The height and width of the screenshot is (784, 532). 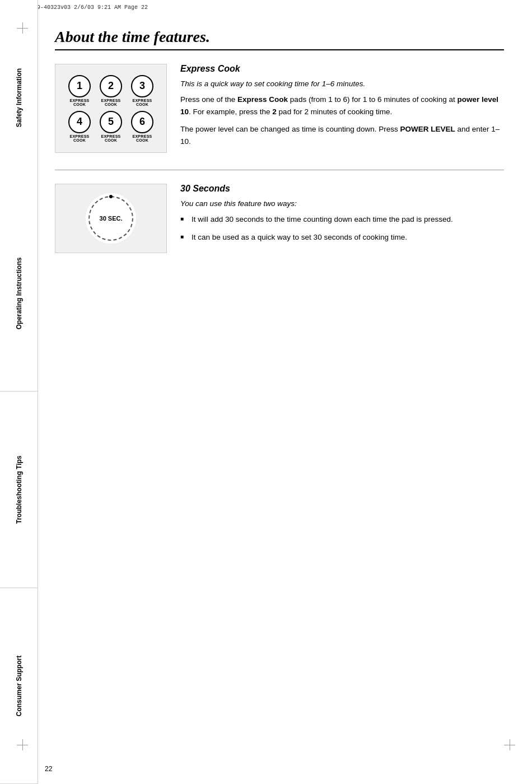 I want to click on sidebar-item-consumer: Consumer Support, so click(x=19, y=686).